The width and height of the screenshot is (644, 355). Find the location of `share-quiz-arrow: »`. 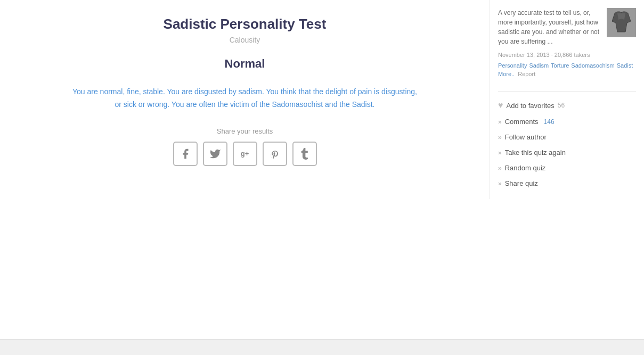

share-quiz-arrow: » is located at coordinates (500, 184).